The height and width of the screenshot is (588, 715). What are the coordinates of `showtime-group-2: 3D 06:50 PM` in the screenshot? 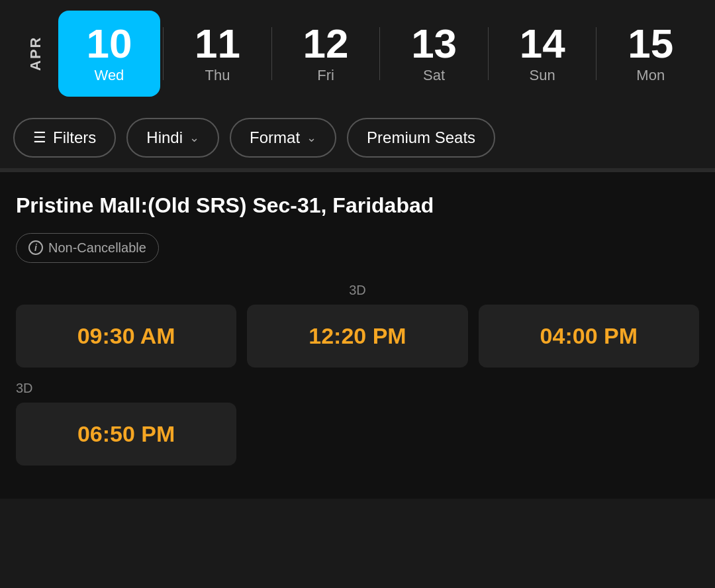 It's located at (358, 423).